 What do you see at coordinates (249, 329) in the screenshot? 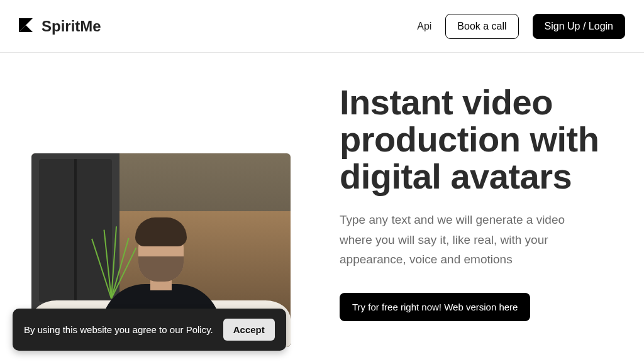
I see `cookie-accept-button: Accept` at bounding box center [249, 329].